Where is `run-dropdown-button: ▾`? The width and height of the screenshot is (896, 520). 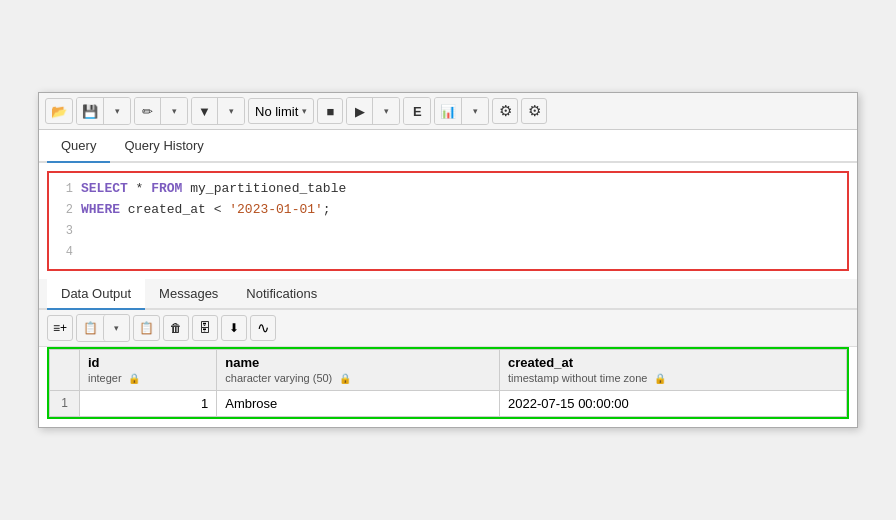
run-dropdown-button: ▾ is located at coordinates (386, 111).